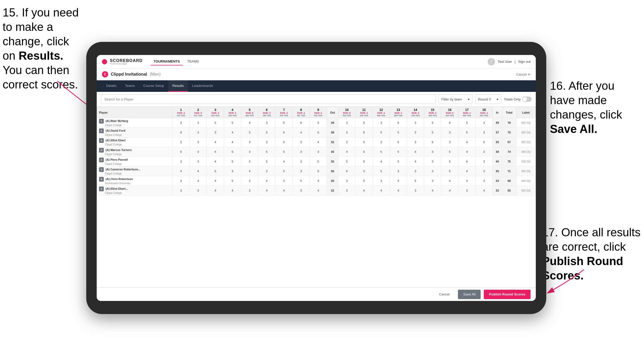 The image size is (644, 347). What do you see at coordinates (284, 162) in the screenshot?
I see `score-hole-7: 4` at bounding box center [284, 162].